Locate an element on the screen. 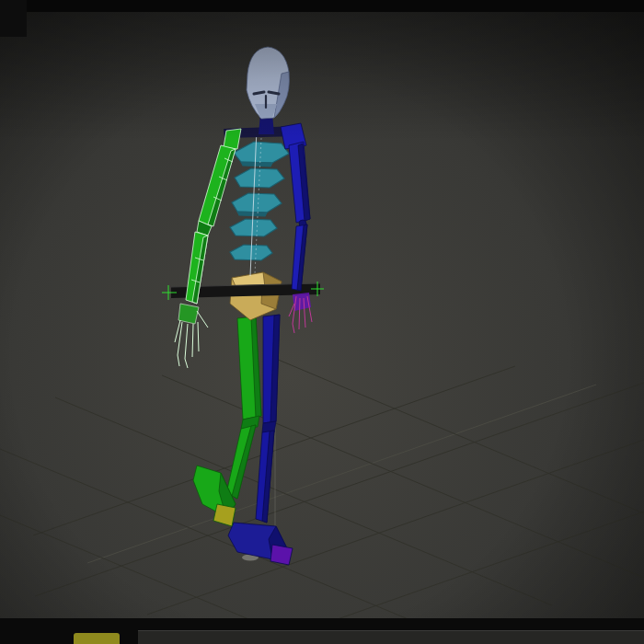 Image resolution: width=644 pixels, height=644 pixels. status-chip is located at coordinates (97, 638).